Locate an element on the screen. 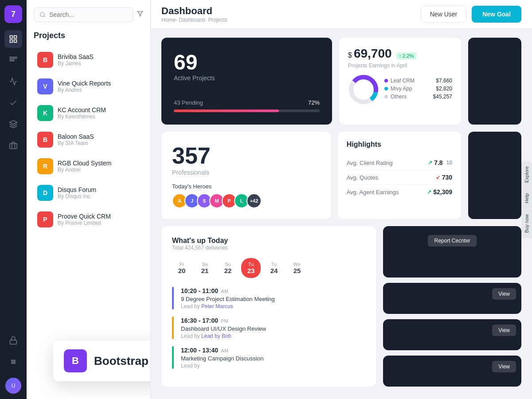 The height and width of the screenshot is (399, 532). project-info: Vine Quick Reports By Andres is located at coordinates (84, 86).